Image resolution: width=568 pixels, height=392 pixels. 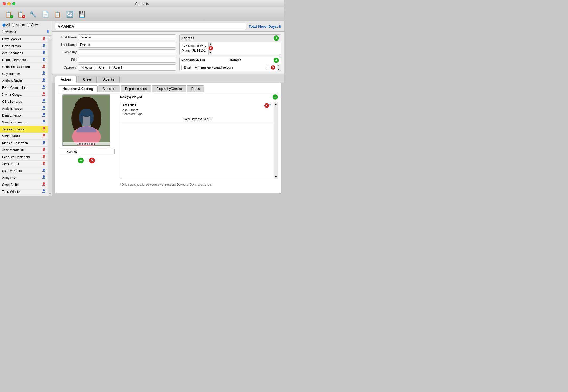 What do you see at coordinates (70, 14) in the screenshot?
I see `sync-button: 🔄` at bounding box center [70, 14].